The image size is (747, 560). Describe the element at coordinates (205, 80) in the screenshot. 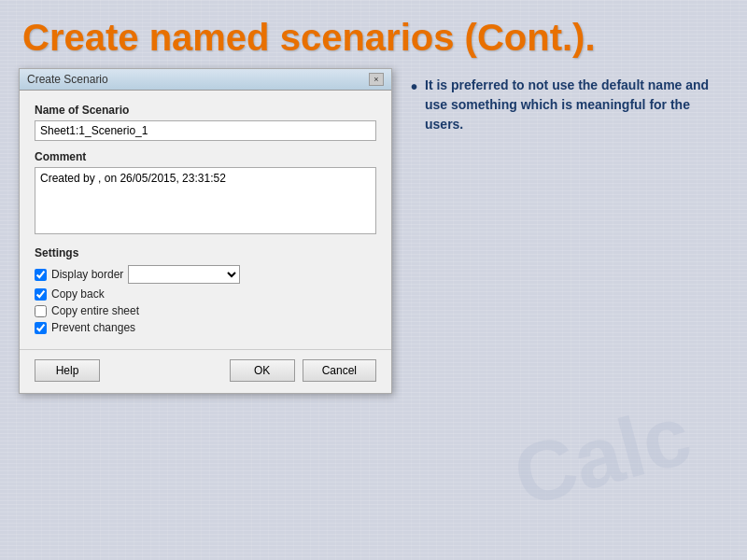

I see `dialog-titlebar: Create Scenario ×` at that location.